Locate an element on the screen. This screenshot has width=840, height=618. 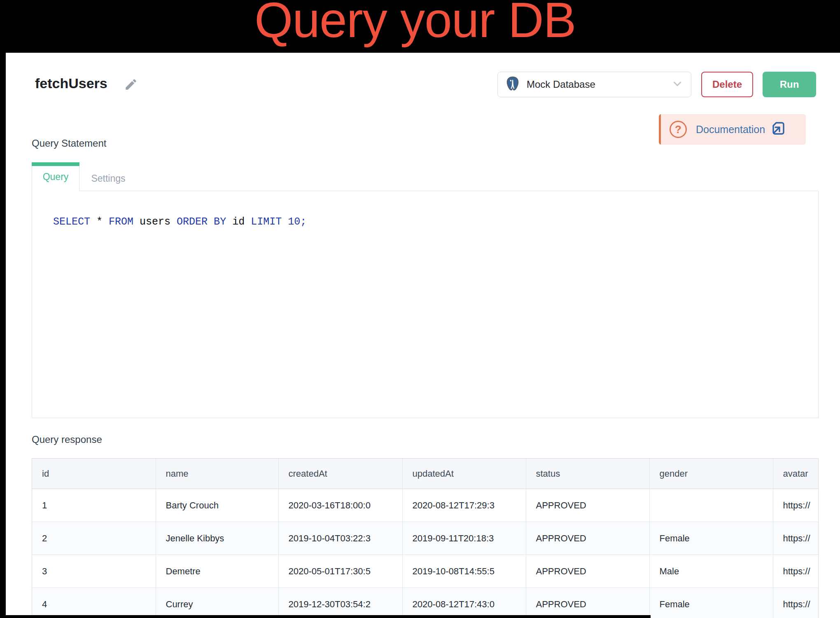
table-cell: 4 is located at coordinates (94, 603).